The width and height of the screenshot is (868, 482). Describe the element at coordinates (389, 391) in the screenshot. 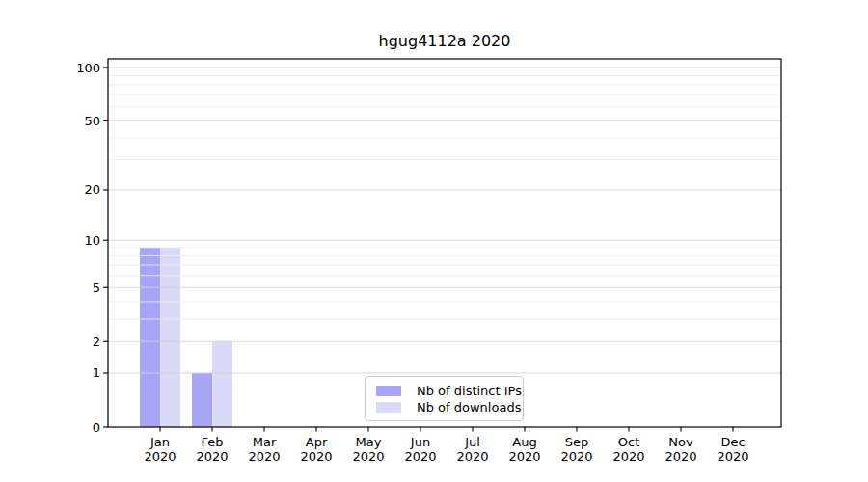

I see `legend-swatch-distinct-ips` at that location.